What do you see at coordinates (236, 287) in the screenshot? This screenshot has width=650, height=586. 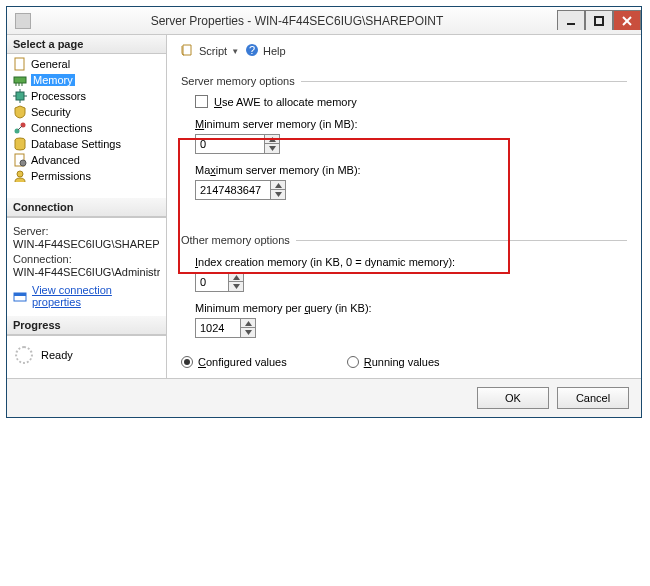 I see `index-memory-down-button` at bounding box center [236, 287].